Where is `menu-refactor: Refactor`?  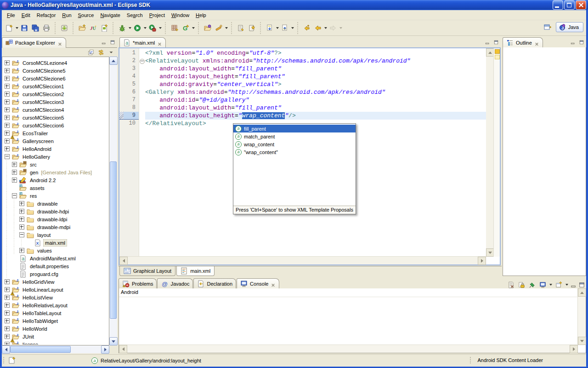 menu-refactor: Refactor is located at coordinates (46, 15).